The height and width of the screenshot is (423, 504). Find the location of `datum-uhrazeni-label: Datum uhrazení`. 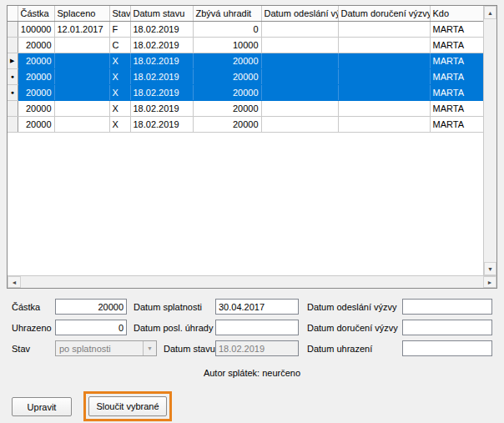

datum-uhrazeni-label: Datum uhrazení is located at coordinates (340, 349).